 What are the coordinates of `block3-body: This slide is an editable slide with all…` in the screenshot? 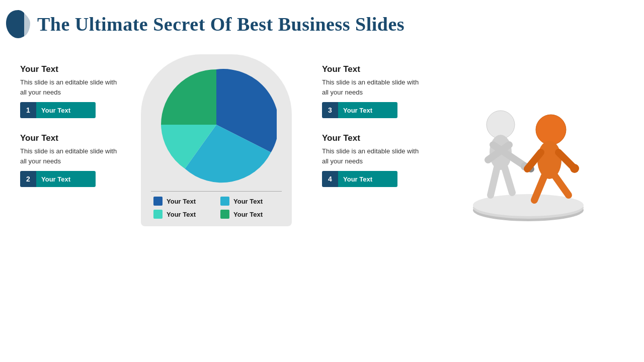 It's located at (372, 87).